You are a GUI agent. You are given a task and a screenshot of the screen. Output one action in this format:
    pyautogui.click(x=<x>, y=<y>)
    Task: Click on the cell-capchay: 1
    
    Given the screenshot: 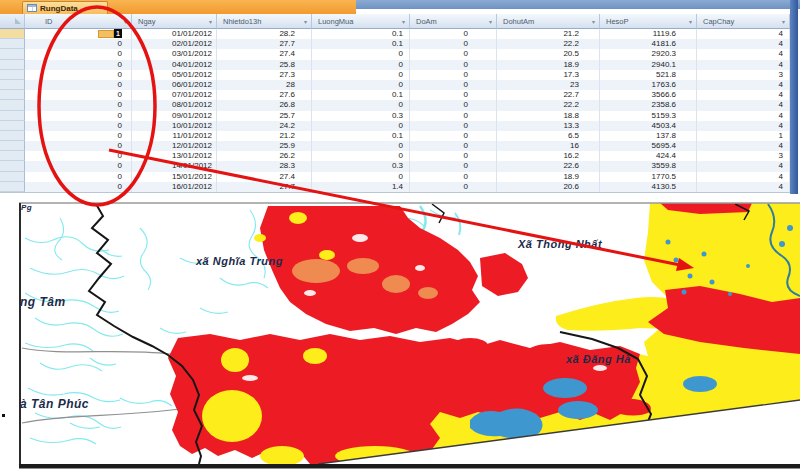 What is the action you would take?
    pyautogui.click(x=744, y=136)
    